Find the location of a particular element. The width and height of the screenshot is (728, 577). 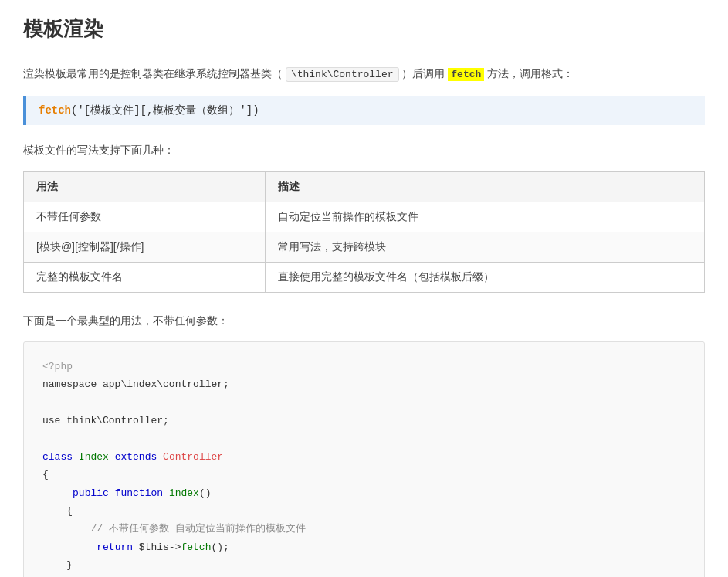

code-php-tag: <?php is located at coordinates (57, 366).